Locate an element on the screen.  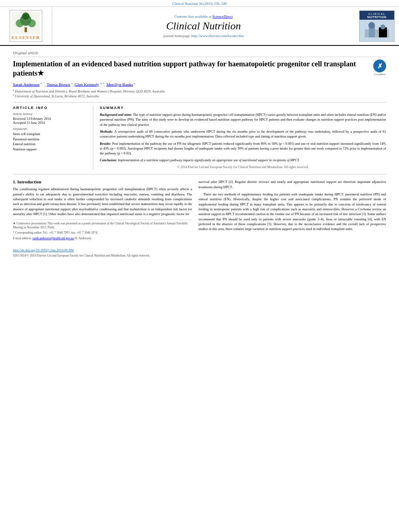
info-summary-section: ARTICLE INFO Article history: Received 1… is located at coordinates (200, 136).